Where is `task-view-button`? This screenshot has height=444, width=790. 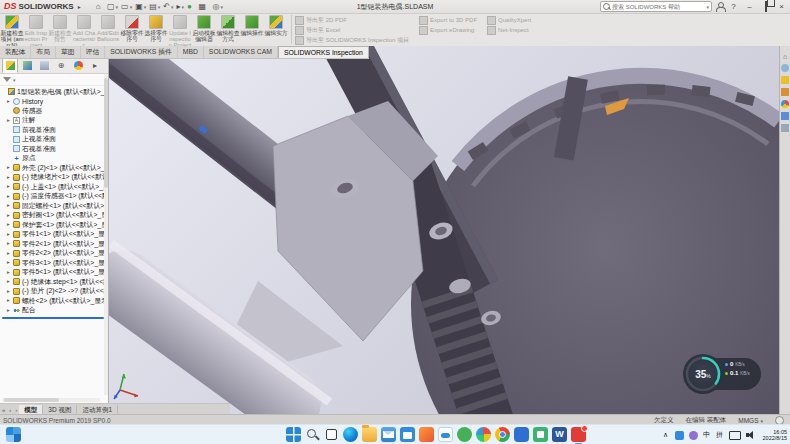 task-view-button is located at coordinates (332, 434).